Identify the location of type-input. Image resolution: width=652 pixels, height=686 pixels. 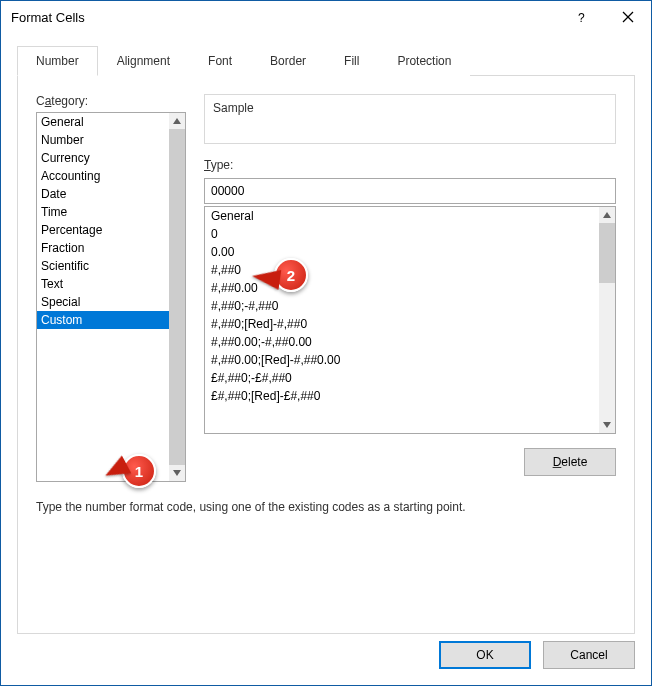
(410, 191).